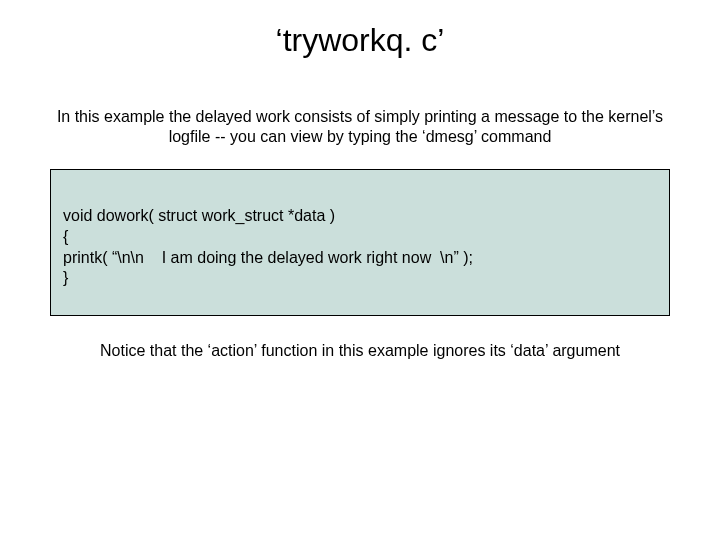 The image size is (720, 540). What do you see at coordinates (360, 34) in the screenshot?
I see `slide-title: ‘tryworkq. c’` at bounding box center [360, 34].